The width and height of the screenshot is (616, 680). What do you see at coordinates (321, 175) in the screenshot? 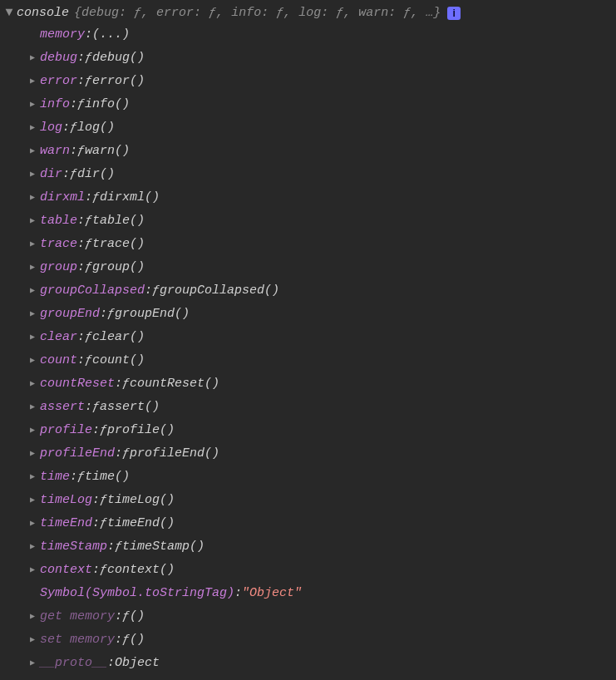
I see `property-row: ▶dir: ƒ dir()` at bounding box center [321, 175].